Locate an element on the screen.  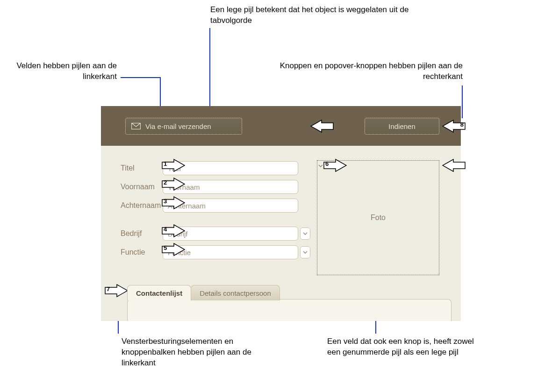
input-company: Bedrijf is located at coordinates (230, 234).